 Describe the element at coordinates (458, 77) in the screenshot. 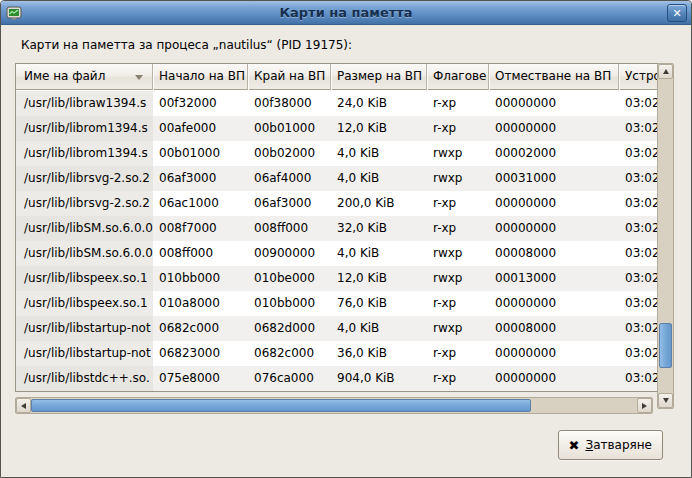

I see `column-header-flags: Флагове` at that location.